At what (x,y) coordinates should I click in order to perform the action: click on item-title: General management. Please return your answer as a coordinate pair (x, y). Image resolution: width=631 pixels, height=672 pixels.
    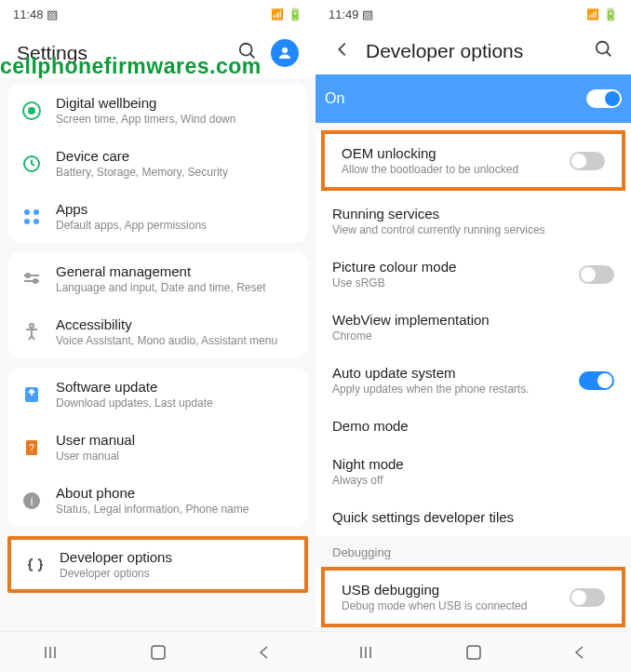
    Looking at the image, I should click on (175, 272).